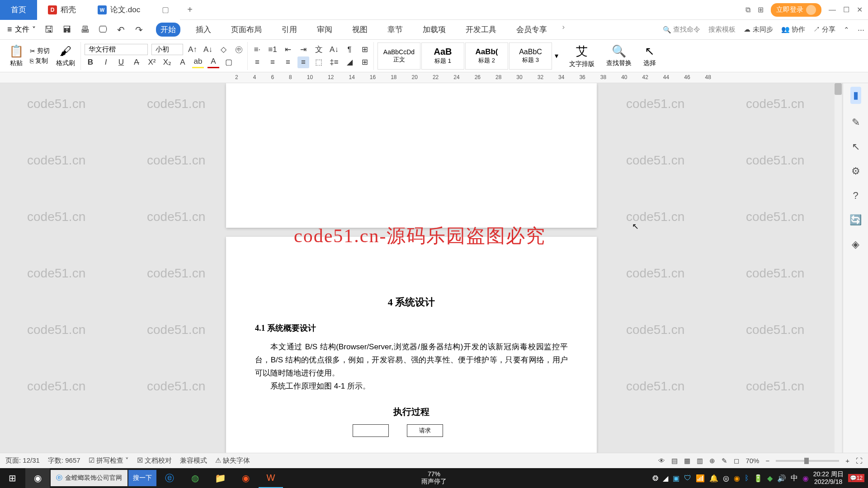 Image resolution: width=868 pixels, height=488 pixels. What do you see at coordinates (64, 461) in the screenshot?
I see `word-count: 字数: 9657` at bounding box center [64, 461].